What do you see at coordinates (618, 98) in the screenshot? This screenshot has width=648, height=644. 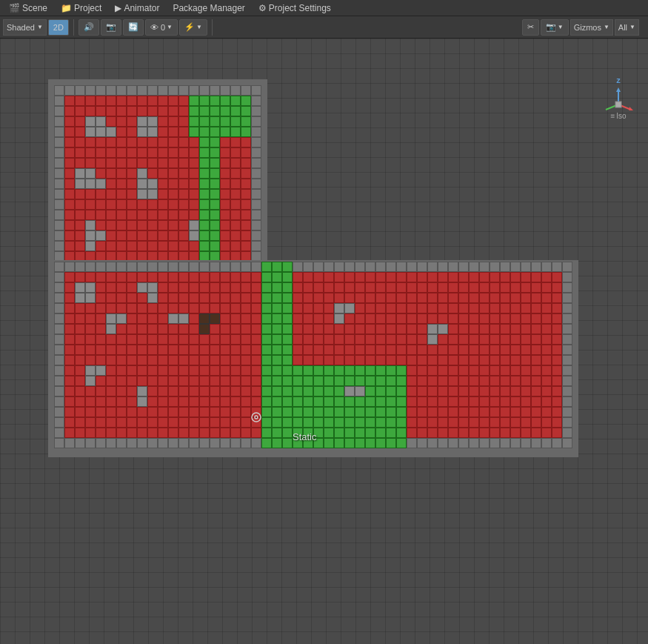 I see `gizmo-widget: z ≡ Iso` at bounding box center [618, 98].